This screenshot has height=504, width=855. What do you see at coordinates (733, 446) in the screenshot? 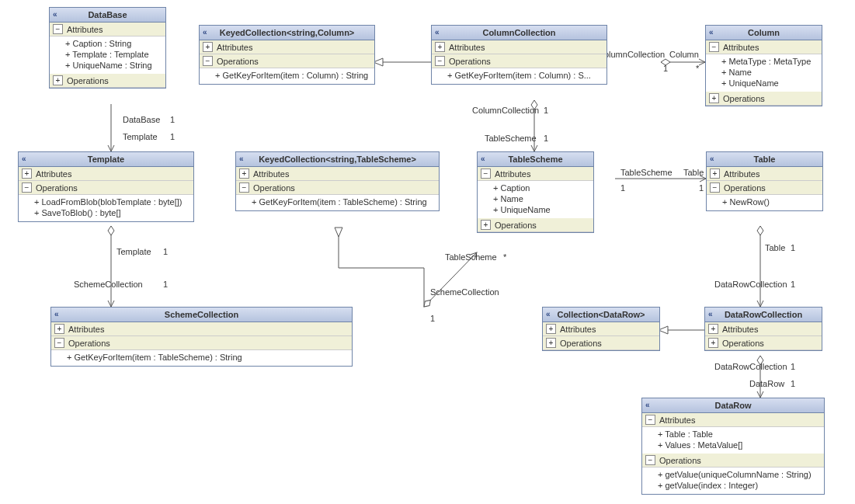
I see `class-datarow: «DataRow −Attributes + Table : Table+ Va…` at bounding box center [733, 446].